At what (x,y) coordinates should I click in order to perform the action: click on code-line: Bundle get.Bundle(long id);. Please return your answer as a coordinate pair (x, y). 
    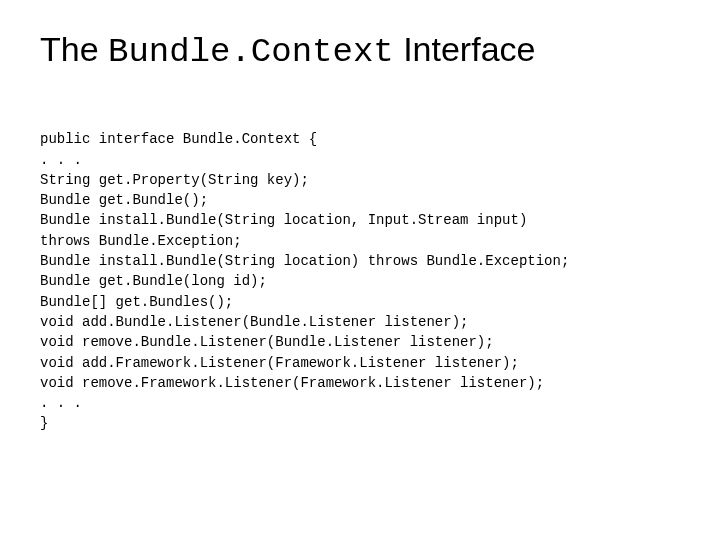
    Looking at the image, I should click on (154, 281).